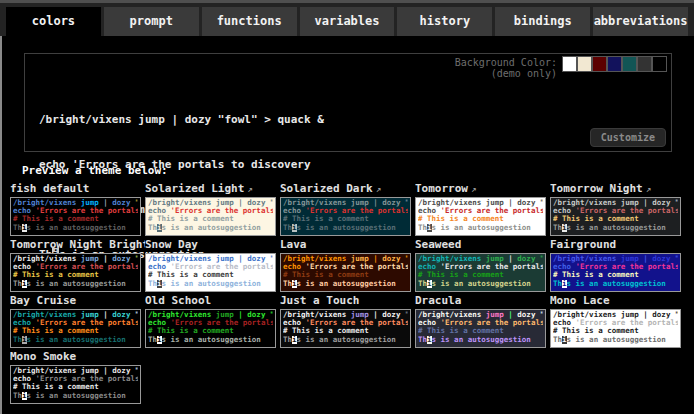 Image resolution: width=694 pixels, height=414 pixels. I want to click on theme-preview-mono-lace: /bright/vixens jump | dozy "fowl" > quac…, so click(616, 328).